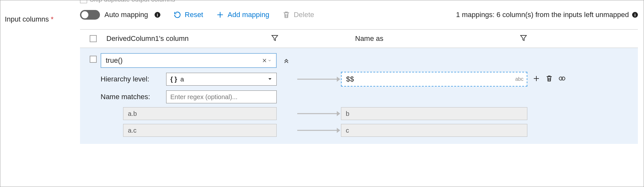 This screenshot has height=187, width=644. I want to click on column2-header: Name as, so click(369, 39).